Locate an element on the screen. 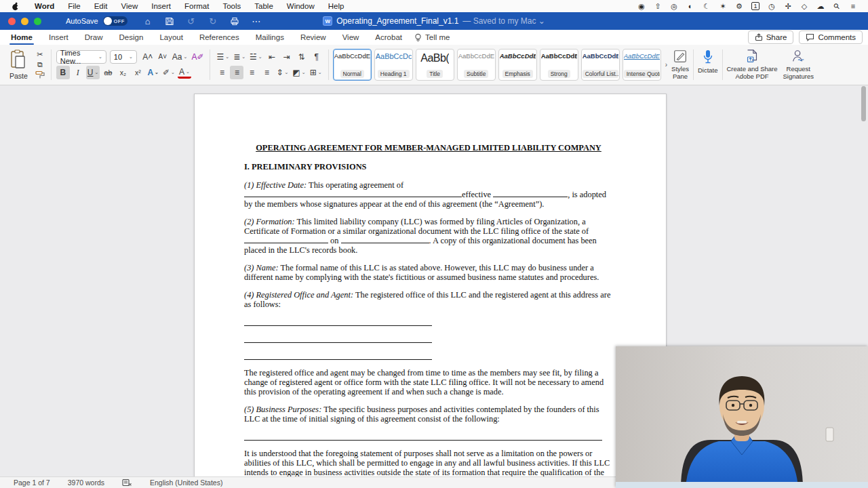 This screenshot has height=488, width=868. justify-icon: ≡ is located at coordinates (267, 73).